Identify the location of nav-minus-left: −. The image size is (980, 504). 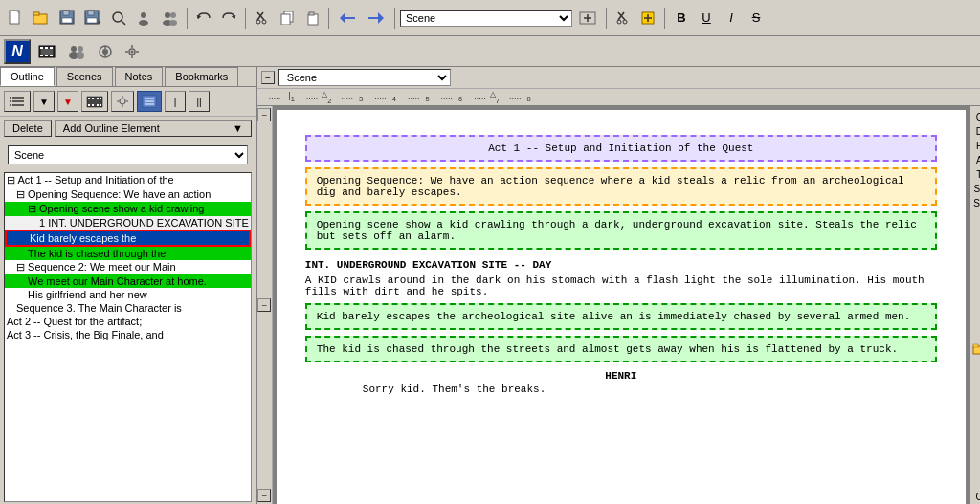
(268, 77).